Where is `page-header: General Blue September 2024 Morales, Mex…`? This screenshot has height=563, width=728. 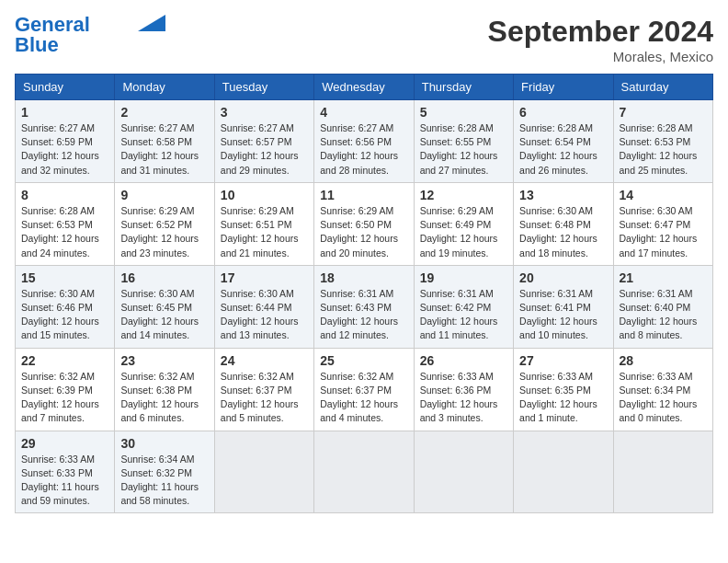
page-header: General Blue September 2024 Morales, Mex… is located at coordinates (364, 40).